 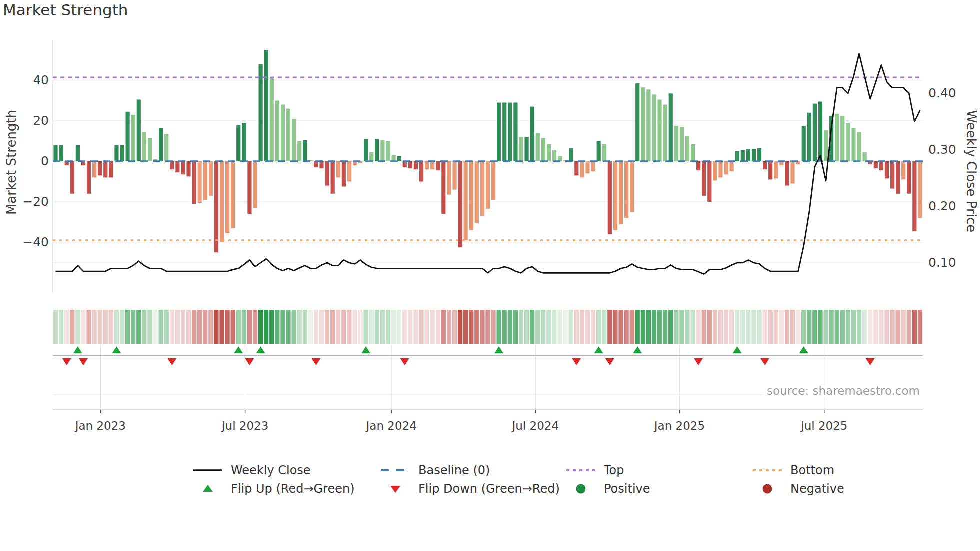 I want to click on y-tick-label-right: 0.20, so click(x=942, y=206).